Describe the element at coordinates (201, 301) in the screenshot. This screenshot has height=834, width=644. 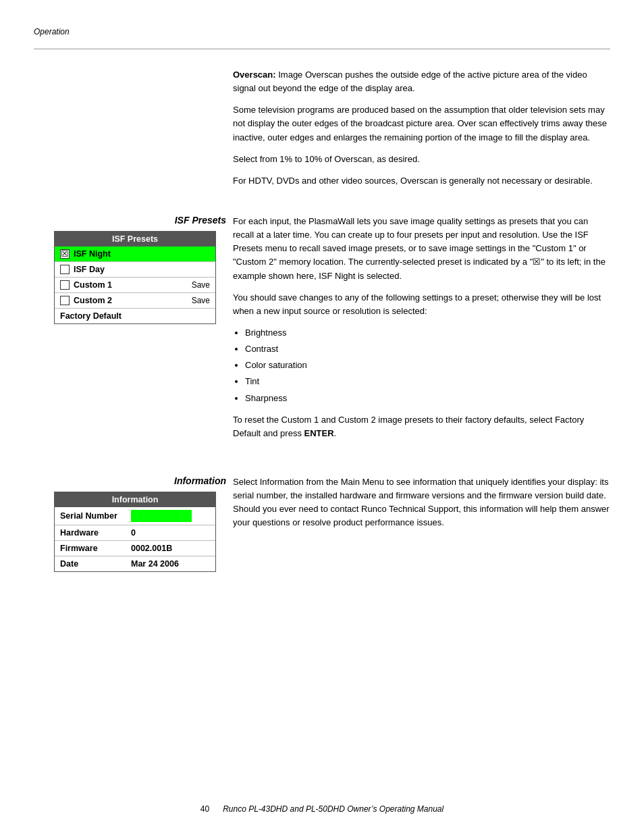
I see `custom2-save: Save` at that location.